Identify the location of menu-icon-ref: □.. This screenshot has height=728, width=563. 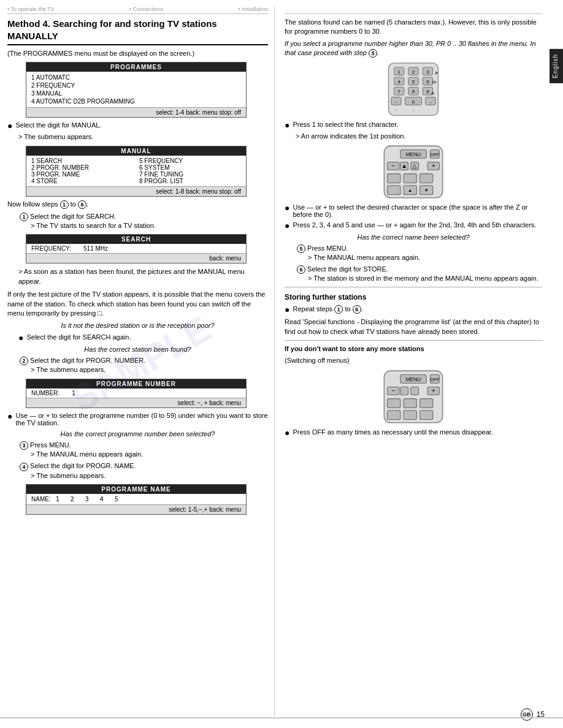
(101, 313).